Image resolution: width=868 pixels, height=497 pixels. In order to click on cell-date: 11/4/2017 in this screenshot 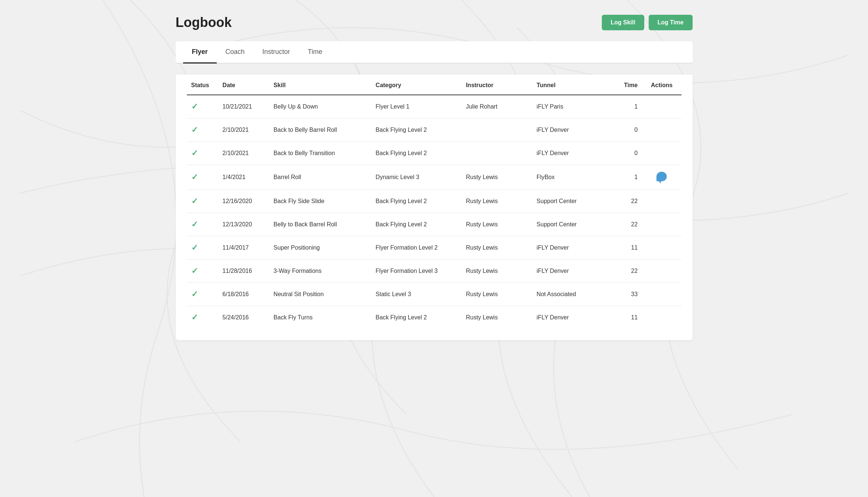, I will do `click(244, 248)`.